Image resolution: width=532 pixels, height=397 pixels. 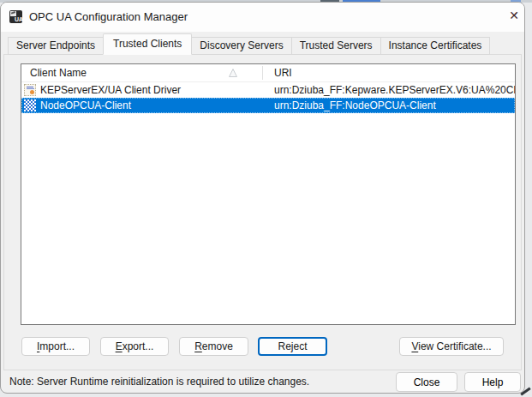 I want to click on close-button: Close, so click(x=427, y=382).